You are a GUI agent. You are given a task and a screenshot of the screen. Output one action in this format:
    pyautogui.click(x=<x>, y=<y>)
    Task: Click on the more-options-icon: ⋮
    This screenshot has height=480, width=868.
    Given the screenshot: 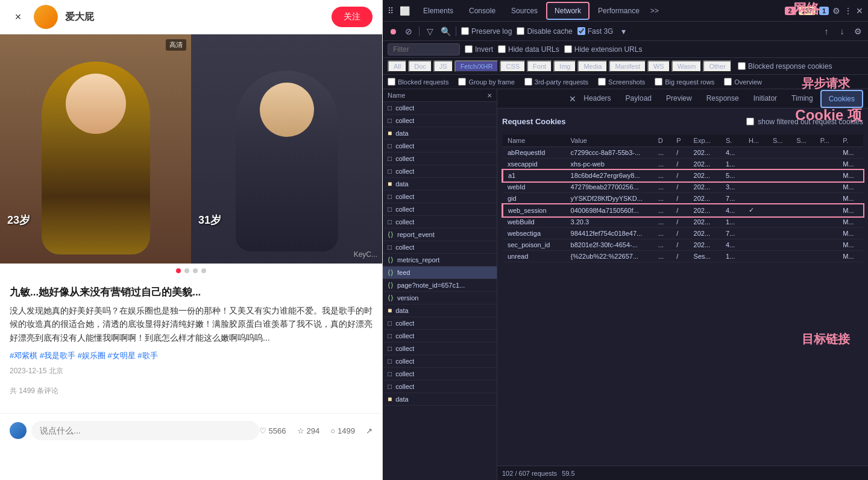 What is the action you would take?
    pyautogui.click(x=848, y=11)
    